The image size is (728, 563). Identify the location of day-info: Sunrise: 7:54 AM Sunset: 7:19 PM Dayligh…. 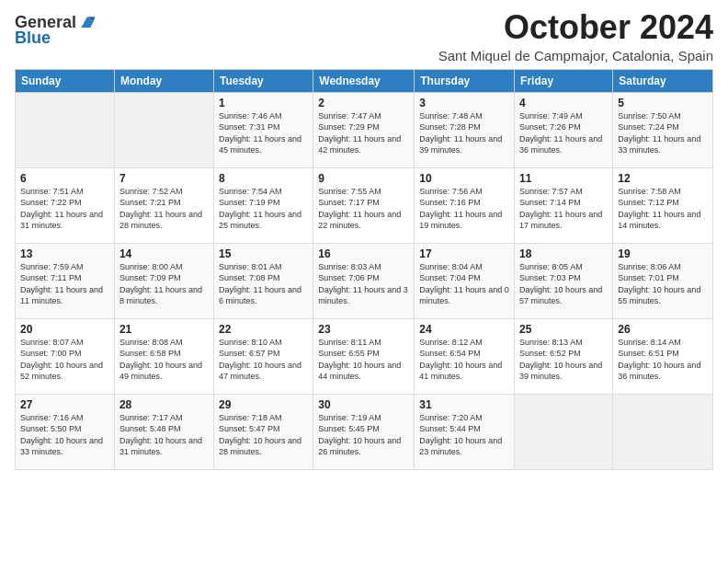
(263, 209).